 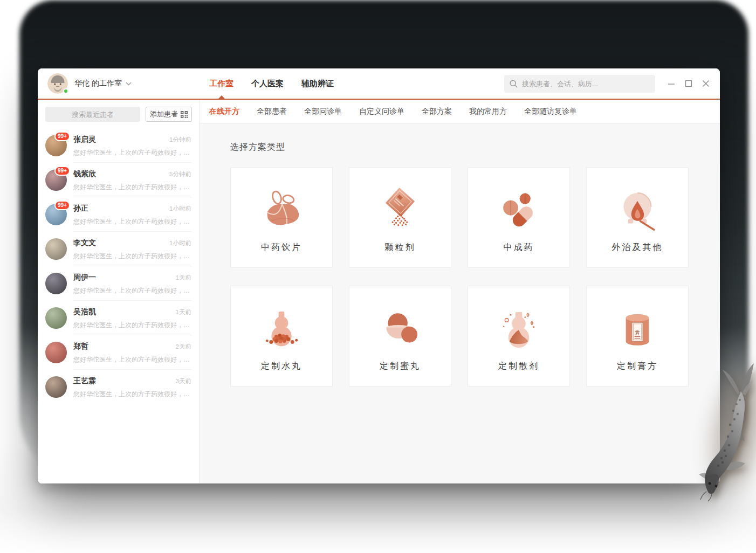 I want to click on tab-online-prescription: 在线开方, so click(x=224, y=112).